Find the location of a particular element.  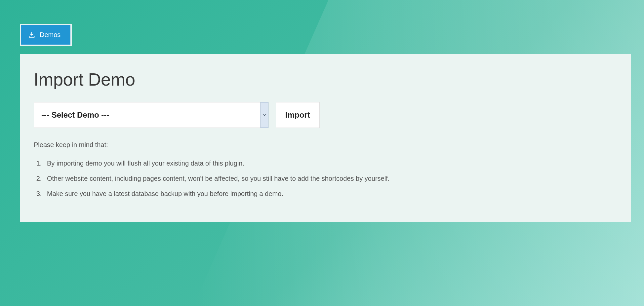

list-item: Other website content, including pages c… is located at coordinates (330, 178).